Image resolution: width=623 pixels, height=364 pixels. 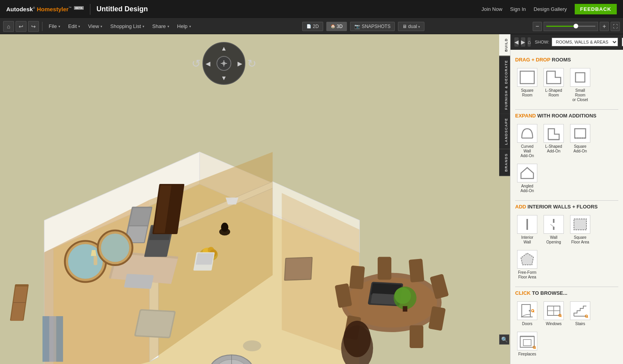 I want to click on l-shaped-room-icon, so click(x=554, y=77).